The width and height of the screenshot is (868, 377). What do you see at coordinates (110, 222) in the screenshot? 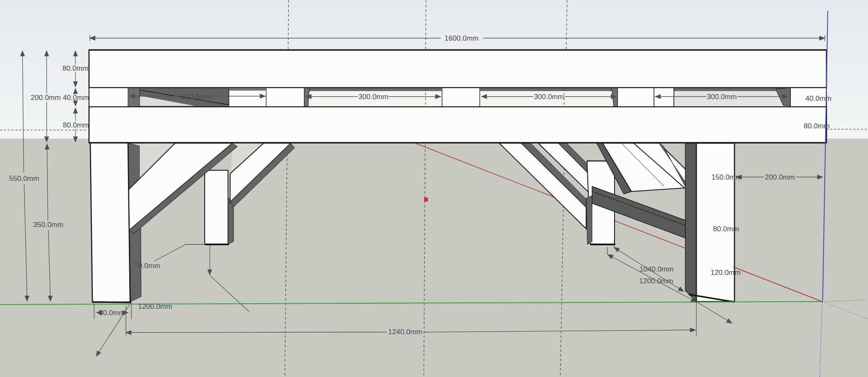
I see `left-front-post` at bounding box center [110, 222].